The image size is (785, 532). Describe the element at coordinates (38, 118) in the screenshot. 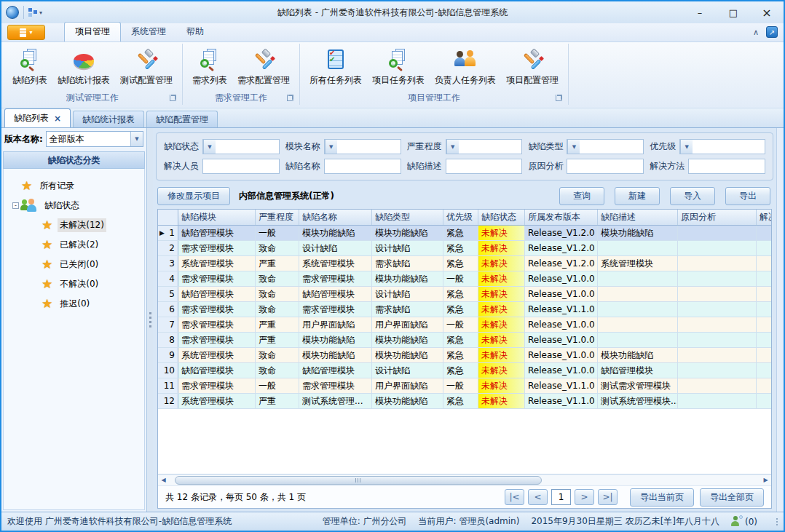

I see `document-tab: 缺陷列表×` at that location.